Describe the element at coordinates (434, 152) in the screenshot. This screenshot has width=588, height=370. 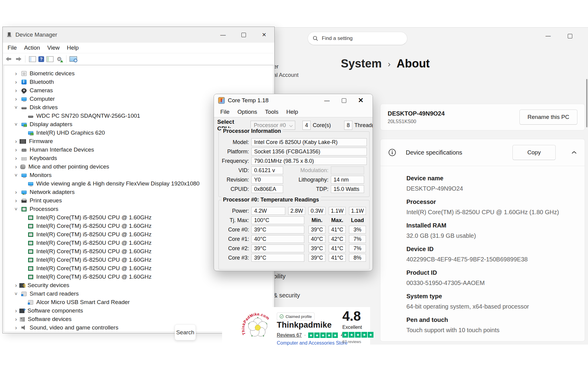
I see `specs-card-title: Device specifications` at that location.